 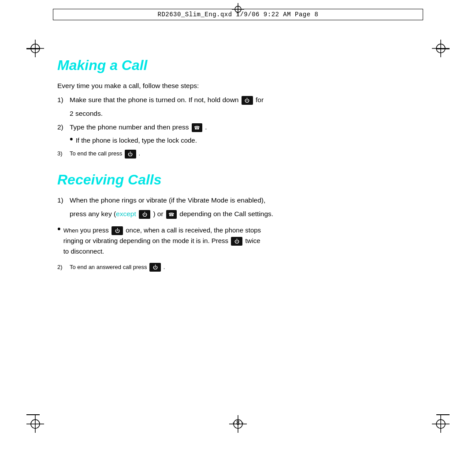 I want to click on header-crosshair-icon, so click(x=238, y=9).